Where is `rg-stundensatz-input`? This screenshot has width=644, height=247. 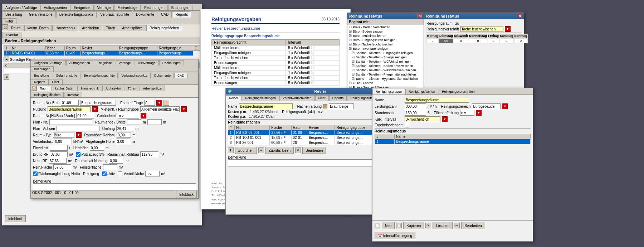 rg-stundensatz-input is located at coordinates (415, 113).